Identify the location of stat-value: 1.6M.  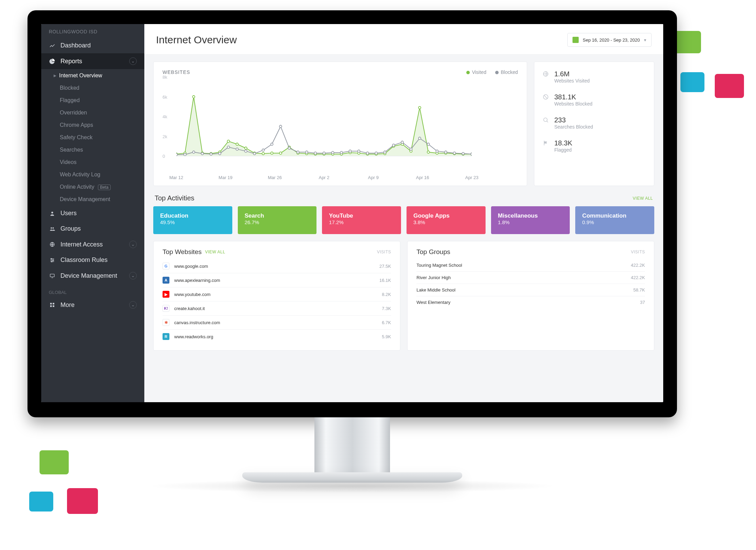
(572, 74).